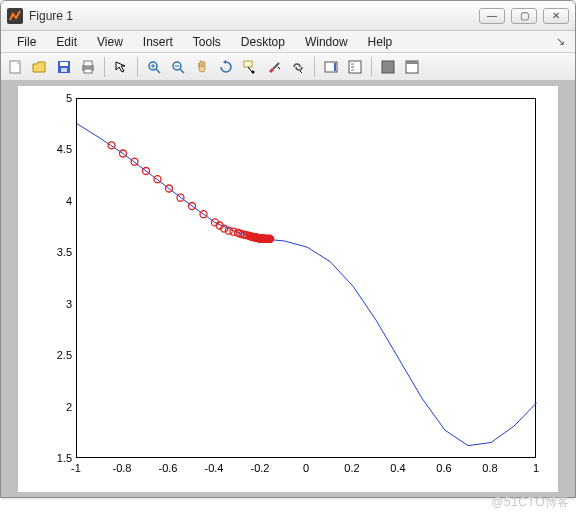 The width and height of the screenshot is (576, 513). I want to click on edit-plot-button, so click(121, 67).